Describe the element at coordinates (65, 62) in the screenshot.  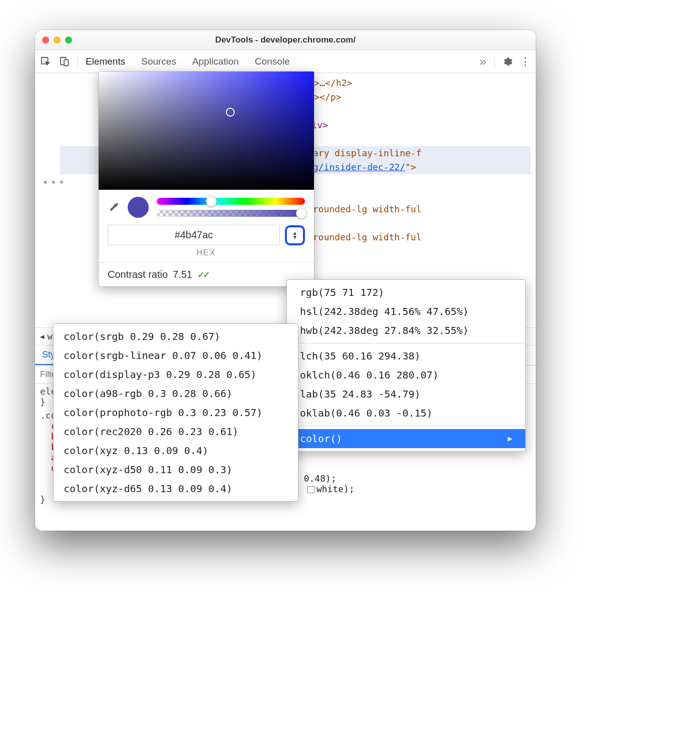
I see `device-icon` at that location.